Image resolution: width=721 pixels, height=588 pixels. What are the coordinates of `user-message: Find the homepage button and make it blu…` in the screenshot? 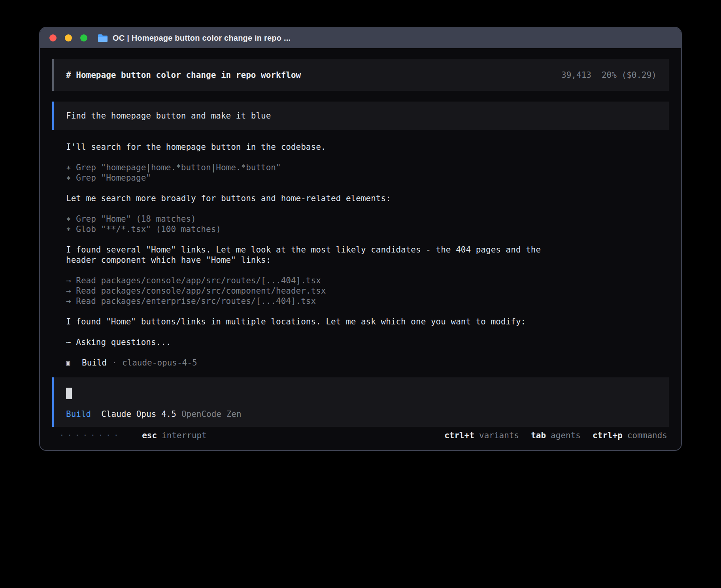 It's located at (360, 116).